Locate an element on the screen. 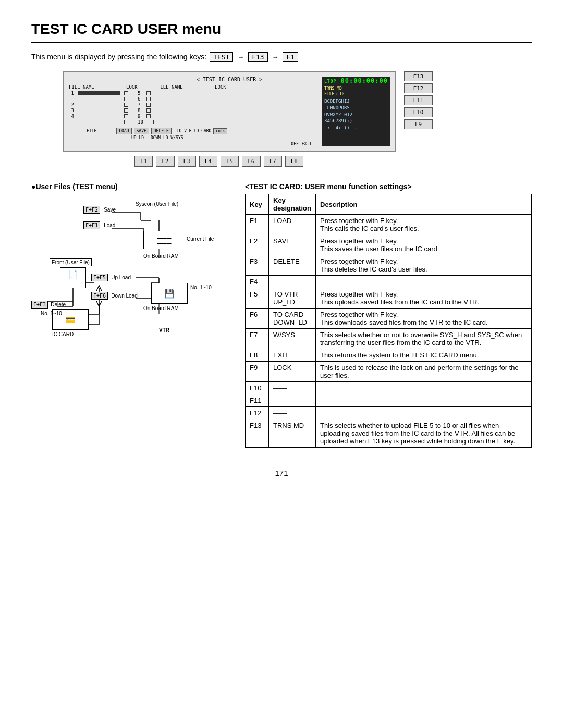 The height and width of the screenshot is (728, 563). f7-bottom-key: F7 is located at coordinates (273, 162).